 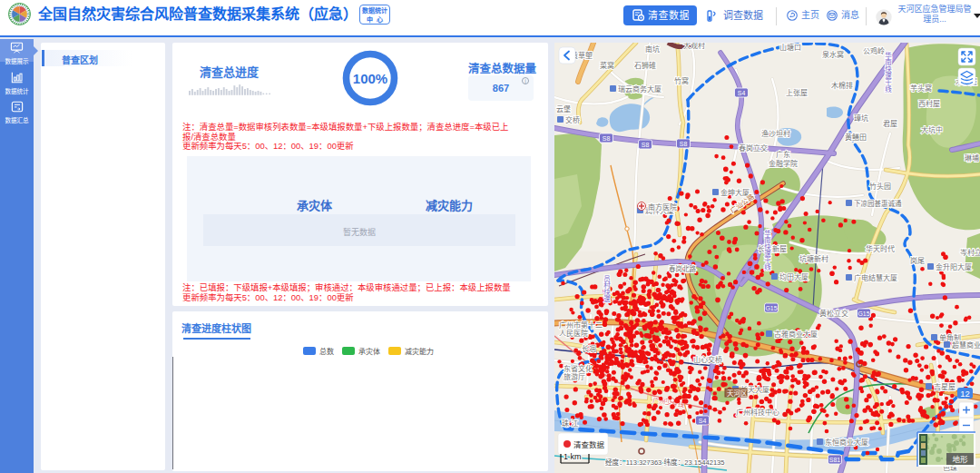 What do you see at coordinates (965, 345) in the screenshot?
I see `svg-text: 超慧商业大` at bounding box center [965, 345].